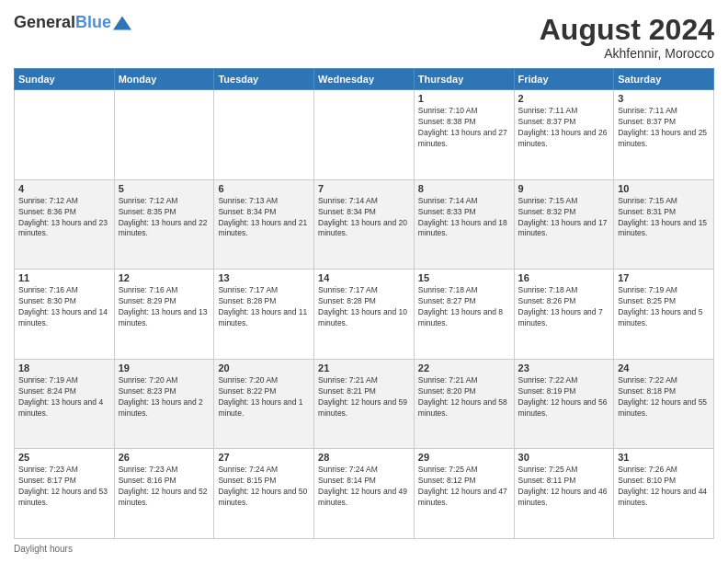 The height and width of the screenshot is (563, 728). I want to click on day-info: Sunrise: 7:12 AM Sunset: 8:35 PM Dayligh…, so click(165, 218).